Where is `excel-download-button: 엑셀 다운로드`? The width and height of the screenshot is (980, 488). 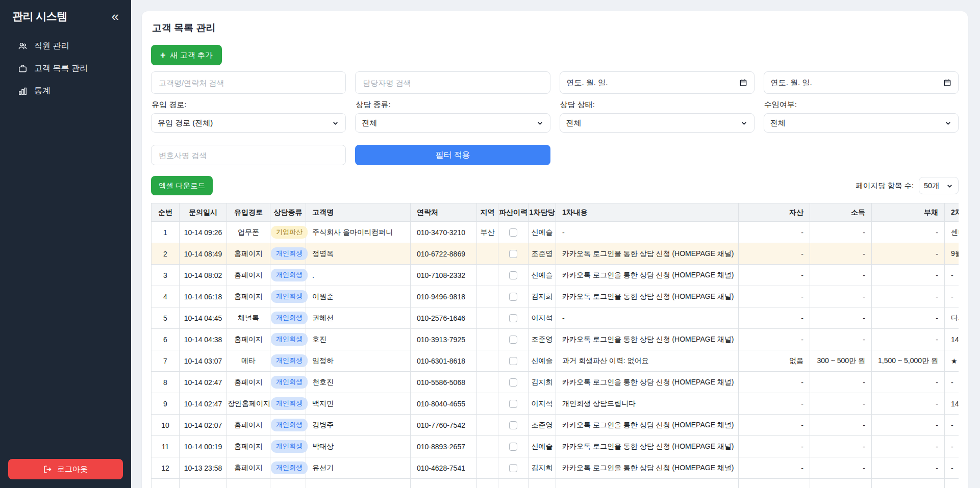 excel-download-button: 엑셀 다운로드 is located at coordinates (182, 186).